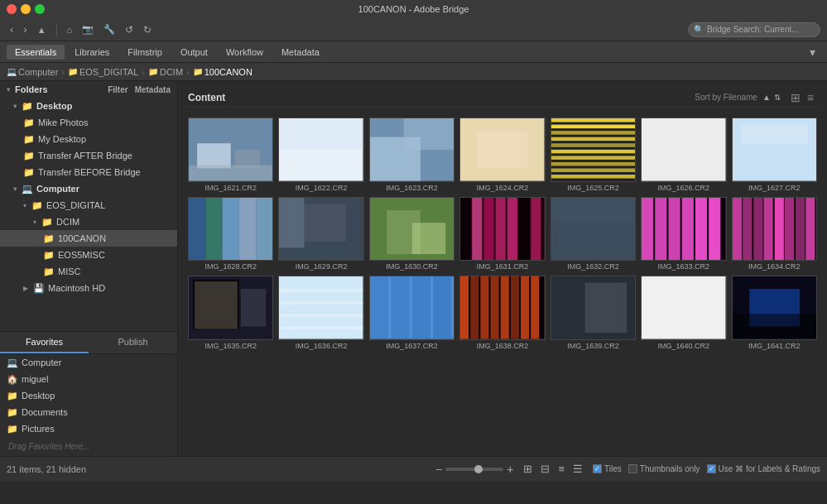 The height and width of the screenshot is (504, 827). I want to click on forward2-button: ↻, so click(147, 30).